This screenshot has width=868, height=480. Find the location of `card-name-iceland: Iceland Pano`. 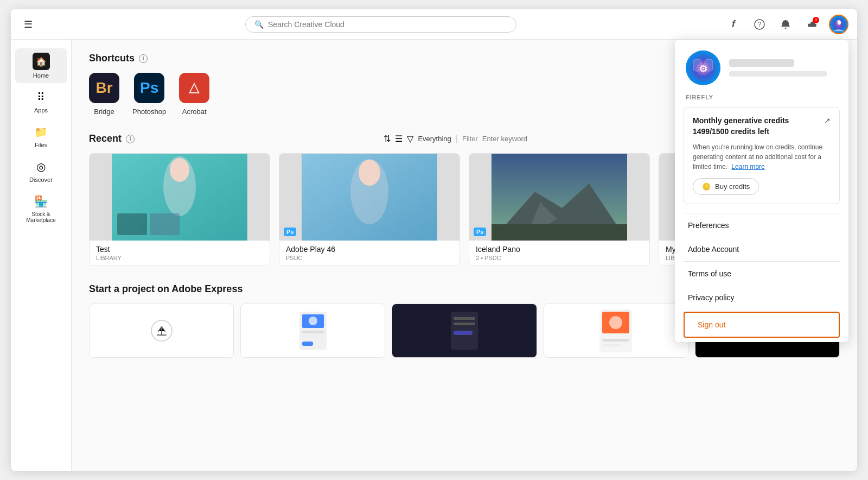

card-name-iceland: Iceland Pano is located at coordinates (559, 249).